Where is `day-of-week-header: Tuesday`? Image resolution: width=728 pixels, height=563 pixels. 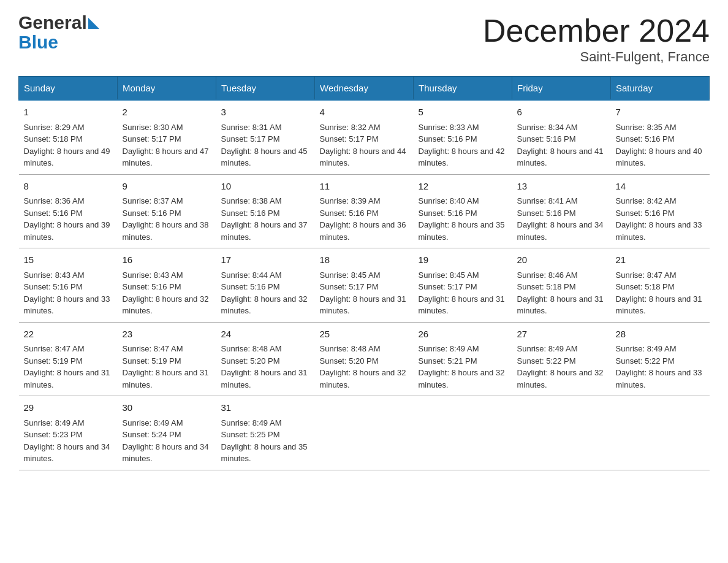
day-of-week-header: Tuesday is located at coordinates (266, 88).